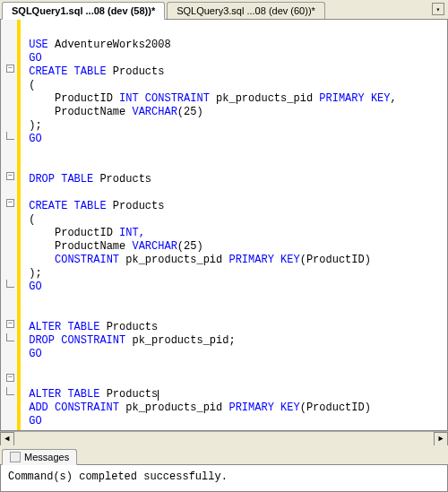  Describe the element at coordinates (246, 11) in the screenshot. I see `editor-tab-other: SQLQuery3.sql ...08 (dev (60))*` at that location.